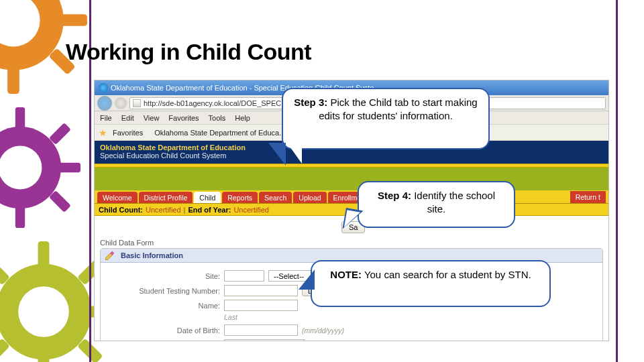 This screenshot has width=644, height=362. What do you see at coordinates (106, 118) in the screenshot?
I see `menu-file: File` at bounding box center [106, 118].